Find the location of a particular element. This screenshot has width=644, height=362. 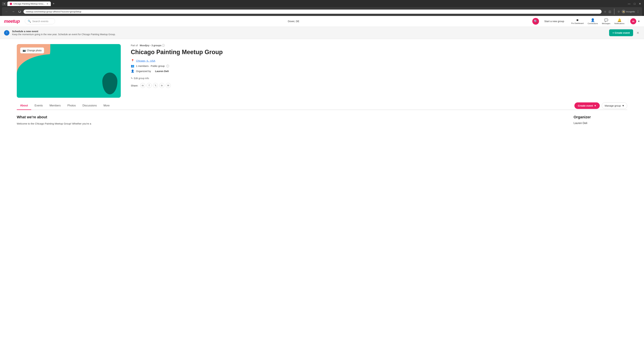

restore-button: □ is located at coordinates (634, 4).